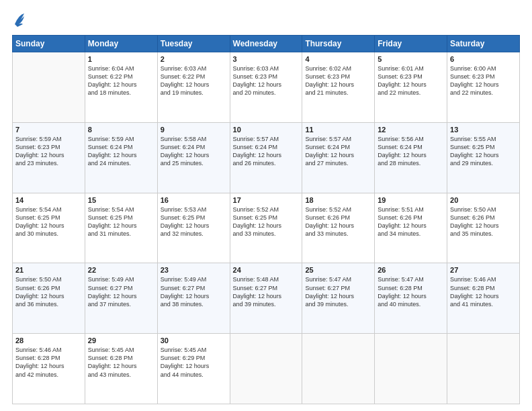  Describe the element at coordinates (193, 340) in the screenshot. I see `day-number: 30` at that location.